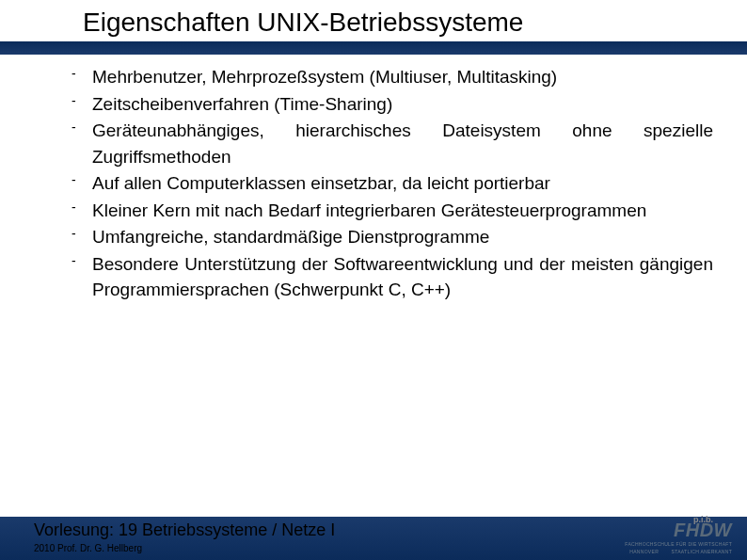 Image resolution: width=747 pixels, height=560 pixels. Describe the element at coordinates (88, 548) in the screenshot. I see `footer-copyright: 2010 Prof. Dr. G. Hellberg` at that location.